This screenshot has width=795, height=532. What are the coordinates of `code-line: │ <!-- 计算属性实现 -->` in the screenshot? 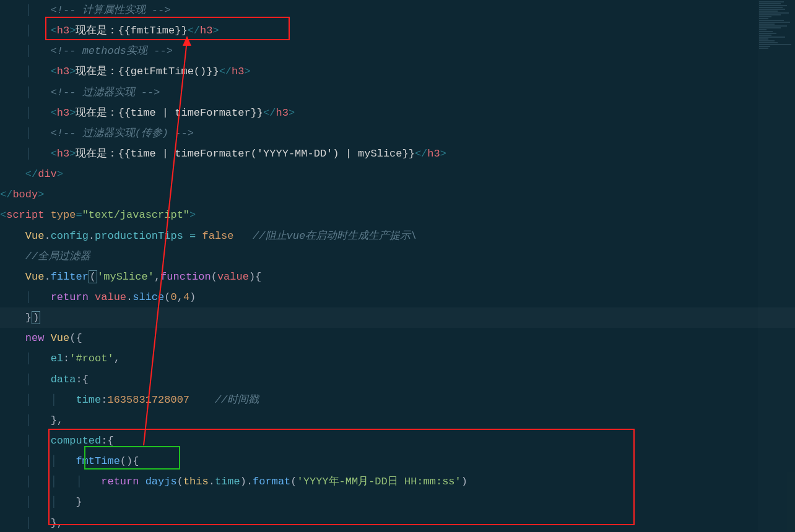 It's located at (398, 10).